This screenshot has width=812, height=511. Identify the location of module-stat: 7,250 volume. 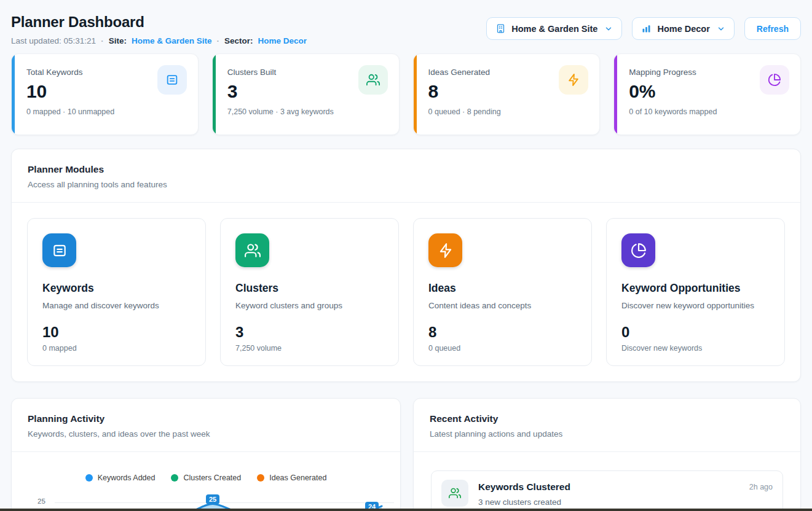
(310, 348).